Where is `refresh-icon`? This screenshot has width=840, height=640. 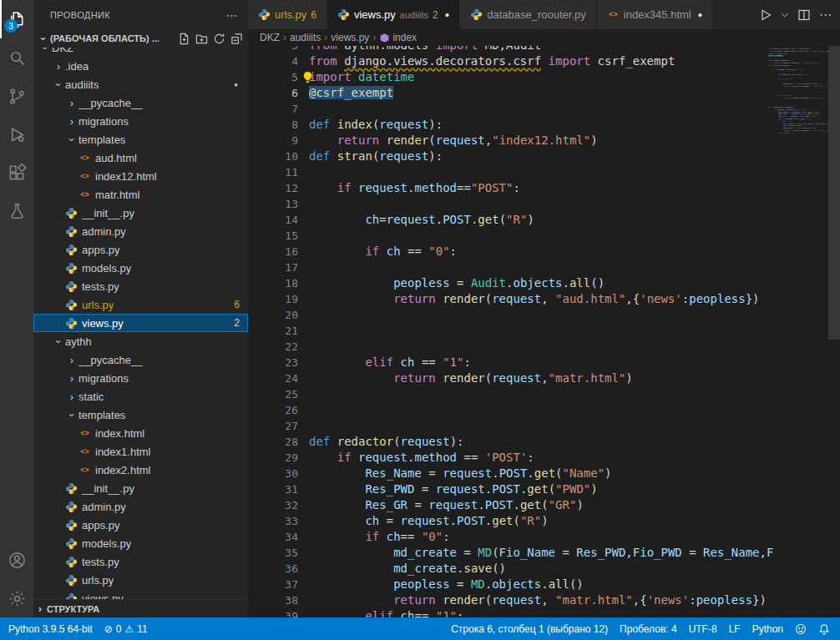 refresh-icon is located at coordinates (219, 38).